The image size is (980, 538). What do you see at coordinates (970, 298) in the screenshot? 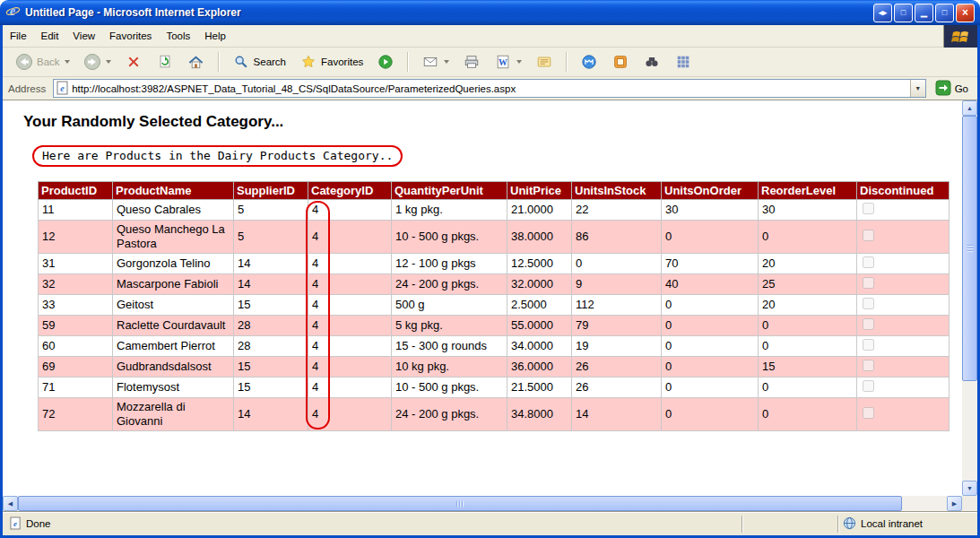
I see `vertical-scrollbar: ▲ ▼` at bounding box center [970, 298].